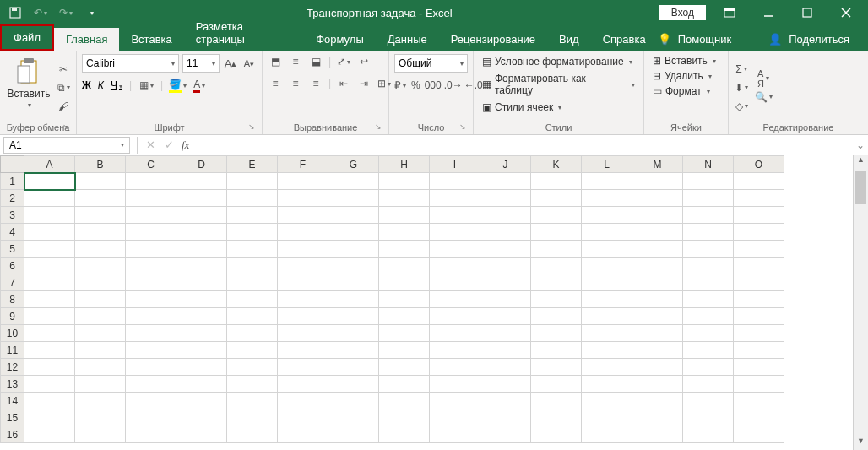 This screenshot has height=450, width=868. Describe the element at coordinates (730, 13) in the screenshot. I see `ribbon-display-icon` at that location.